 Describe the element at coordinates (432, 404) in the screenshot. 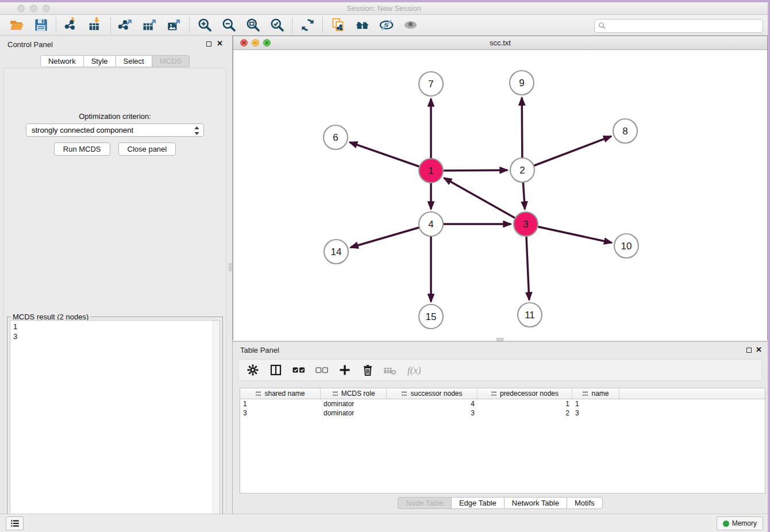

I see `table-cell: 4` at that location.